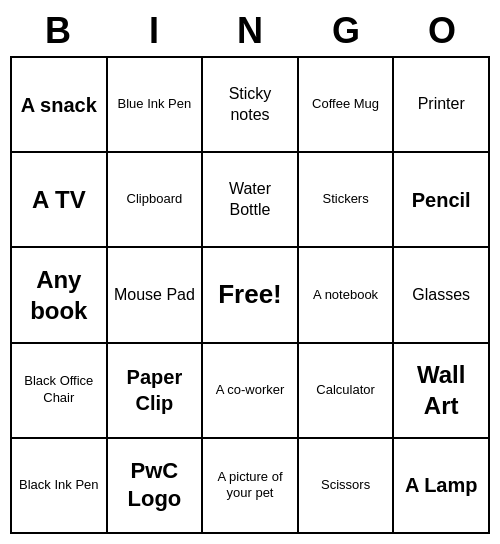  What do you see at coordinates (347, 392) in the screenshot?
I see `bingo-cell-18: Calculator` at bounding box center [347, 392].